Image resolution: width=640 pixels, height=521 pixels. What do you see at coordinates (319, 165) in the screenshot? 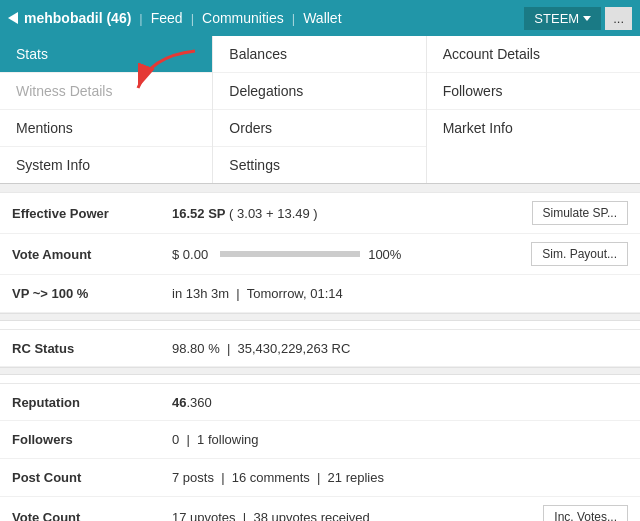
I see `menu-item-settings: Settings` at bounding box center [319, 165].